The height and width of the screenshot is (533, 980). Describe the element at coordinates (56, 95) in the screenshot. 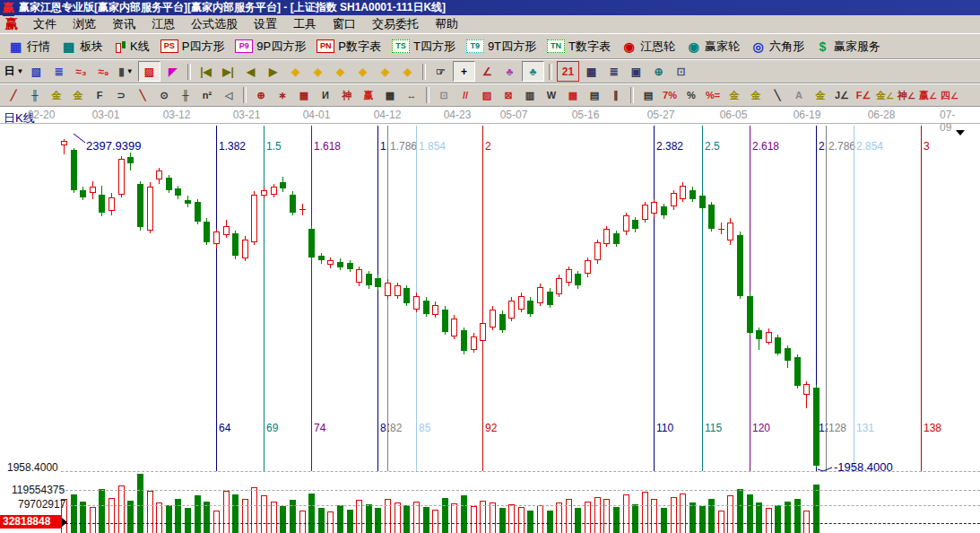

I see `gold-grid-tool-1: 金` at that location.